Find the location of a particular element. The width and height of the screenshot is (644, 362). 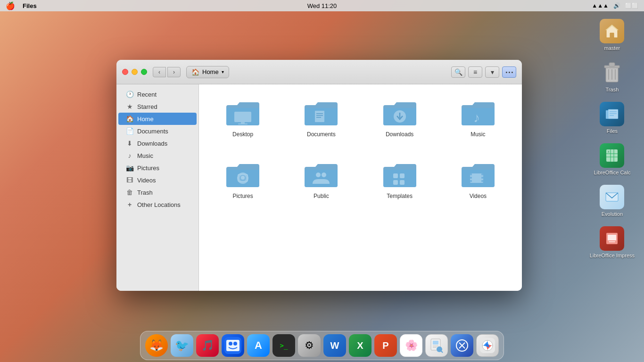

view-options-button: ▾ is located at coordinates (492, 72).